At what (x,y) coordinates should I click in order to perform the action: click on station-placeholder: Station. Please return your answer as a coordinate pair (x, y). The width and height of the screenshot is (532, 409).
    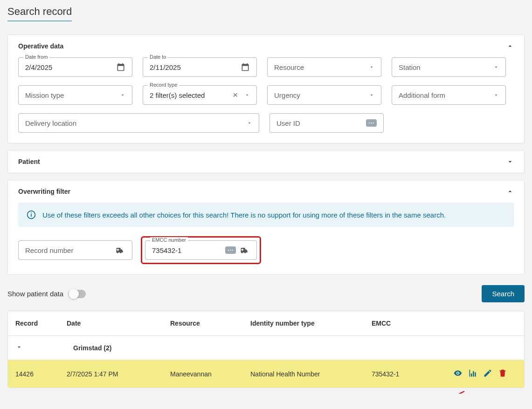
    Looking at the image, I should click on (445, 67).